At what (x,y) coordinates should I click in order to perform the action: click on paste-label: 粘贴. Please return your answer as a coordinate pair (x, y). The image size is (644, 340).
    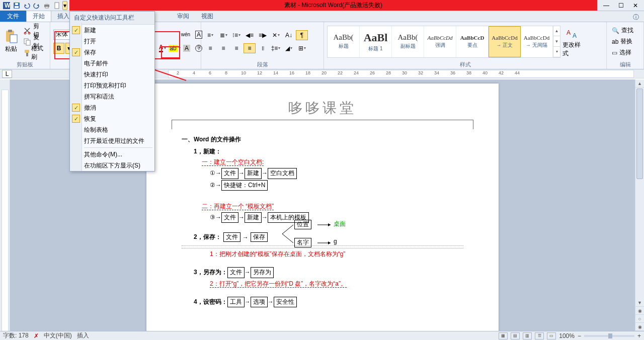
    Looking at the image, I should click on (11, 49).